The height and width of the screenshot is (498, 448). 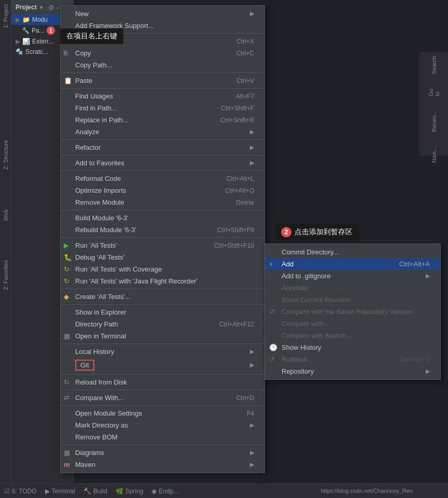 What do you see at coordinates (245, 398) in the screenshot?
I see `menu-compare-shortcut: Ctrl+D` at bounding box center [245, 398].